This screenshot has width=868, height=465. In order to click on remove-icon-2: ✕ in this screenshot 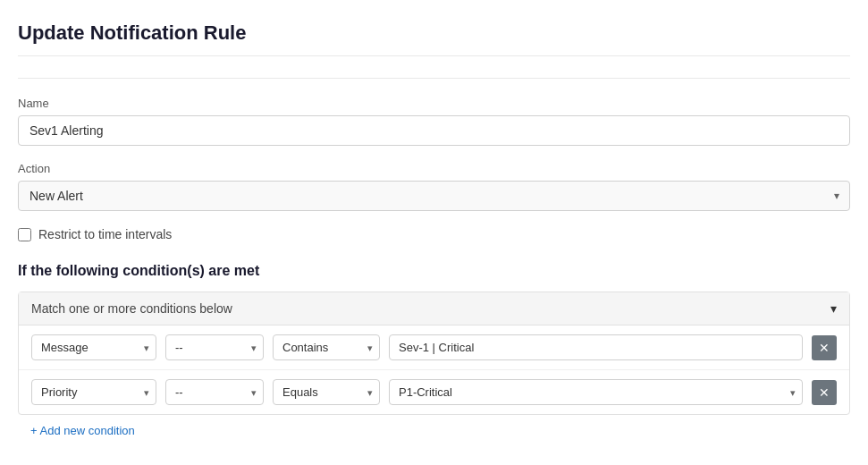, I will do `click(824, 393)`.